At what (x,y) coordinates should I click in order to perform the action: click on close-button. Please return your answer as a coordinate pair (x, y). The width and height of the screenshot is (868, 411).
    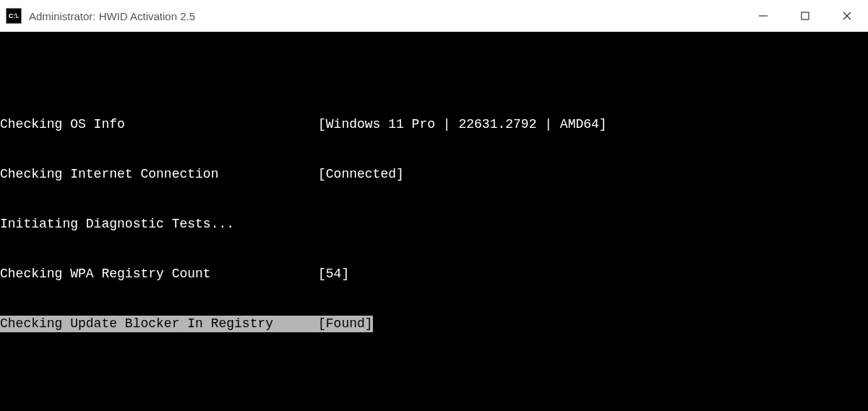
    Looking at the image, I should click on (847, 16).